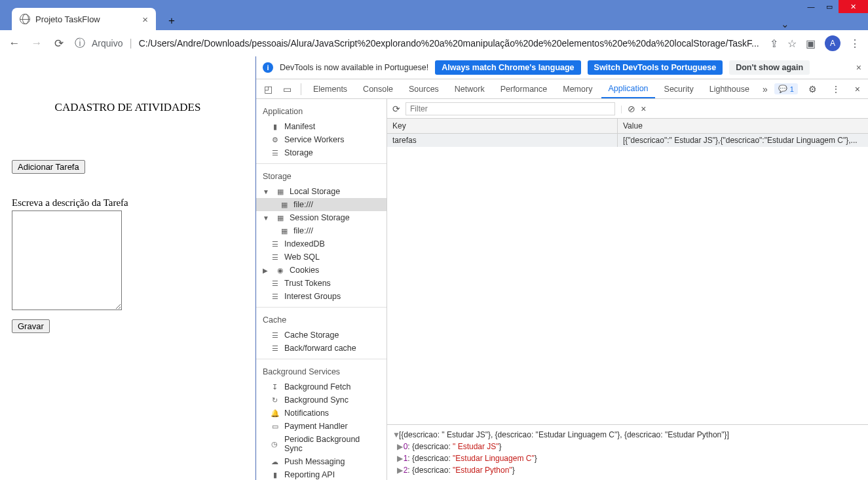  What do you see at coordinates (321, 244) in the screenshot?
I see `sidebar-item-indexeddb: ☰IndexedDB` at bounding box center [321, 244].